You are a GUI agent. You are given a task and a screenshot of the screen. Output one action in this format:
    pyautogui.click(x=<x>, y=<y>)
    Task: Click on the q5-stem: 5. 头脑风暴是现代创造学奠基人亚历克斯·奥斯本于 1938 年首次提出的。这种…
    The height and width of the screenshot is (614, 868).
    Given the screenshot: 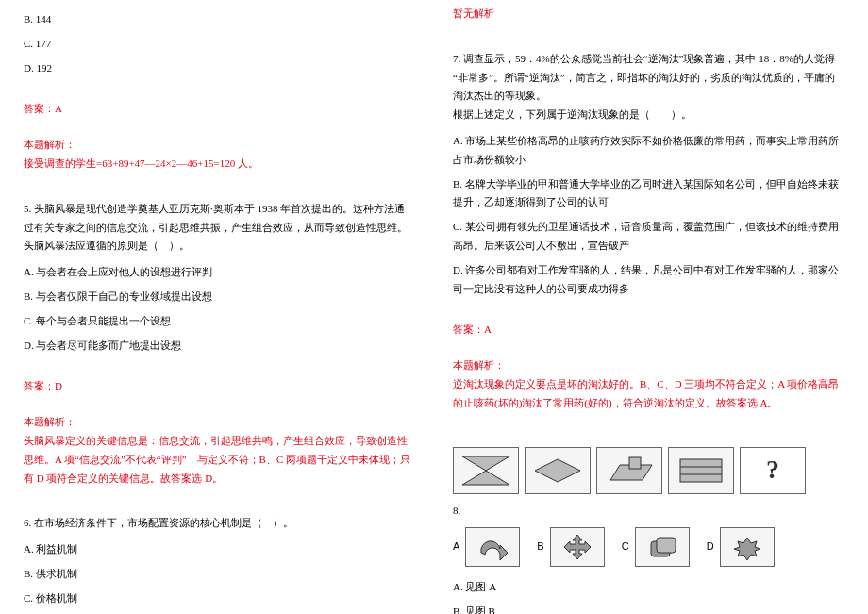 What is the action you would take?
    pyautogui.click(x=219, y=228)
    